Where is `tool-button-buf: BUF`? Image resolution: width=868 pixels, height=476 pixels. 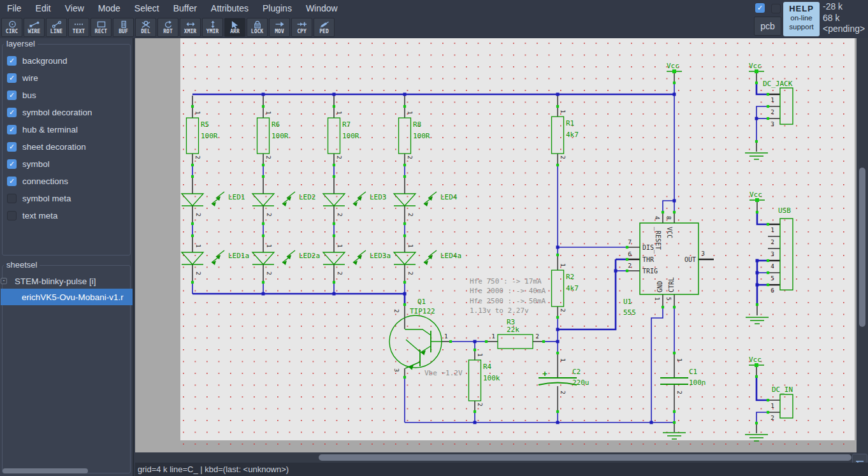 tool-button-buf: BUF is located at coordinates (124, 27).